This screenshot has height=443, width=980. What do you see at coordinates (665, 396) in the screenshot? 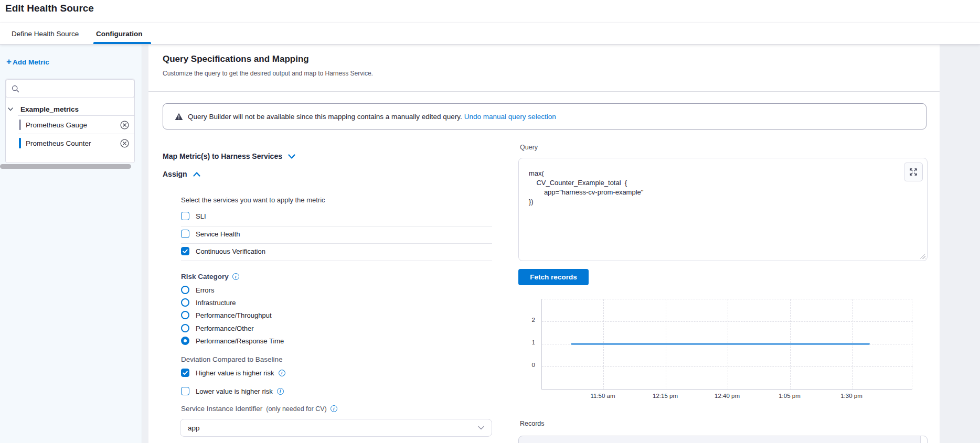
I see `x-axis-tick: 12:15 pm` at bounding box center [665, 396].